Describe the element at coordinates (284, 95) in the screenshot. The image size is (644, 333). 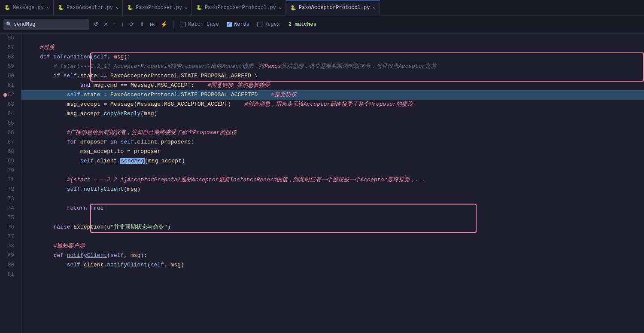
I see `comment-62: #接受协议` at that location.